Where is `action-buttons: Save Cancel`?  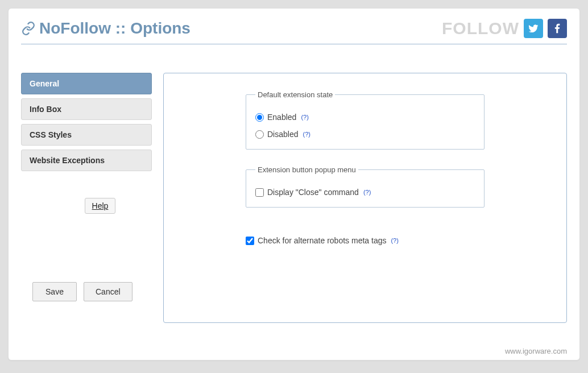 action-buttons: Save Cancel is located at coordinates (86, 292).